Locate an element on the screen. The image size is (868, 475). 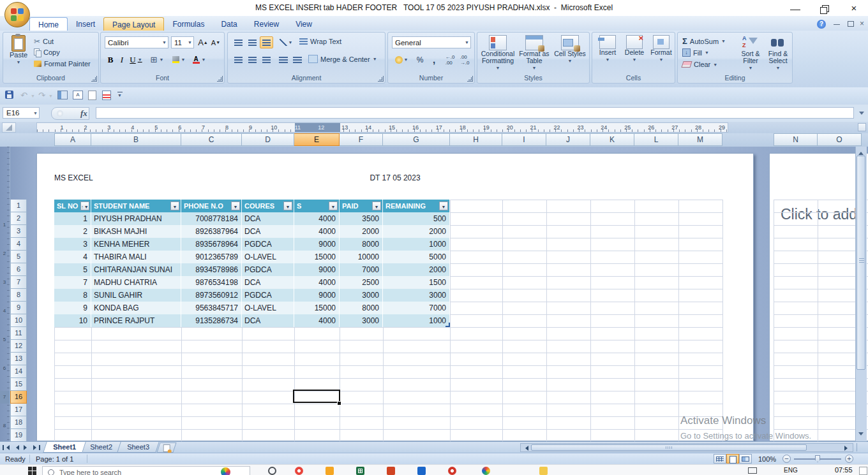
page-break-view-button is located at coordinates (745, 459).